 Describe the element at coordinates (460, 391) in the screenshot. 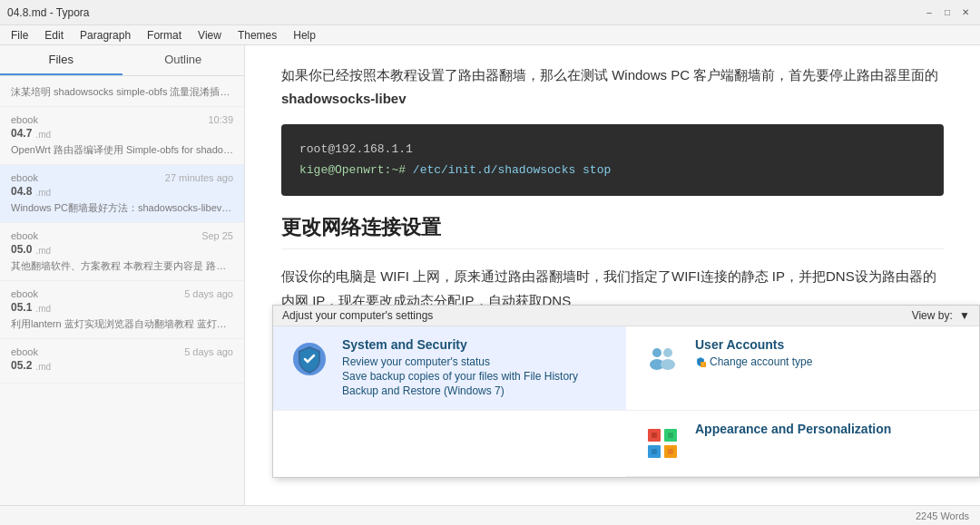

I see `cp-link-restore: Backup and Restore (Windows 7)` at that location.